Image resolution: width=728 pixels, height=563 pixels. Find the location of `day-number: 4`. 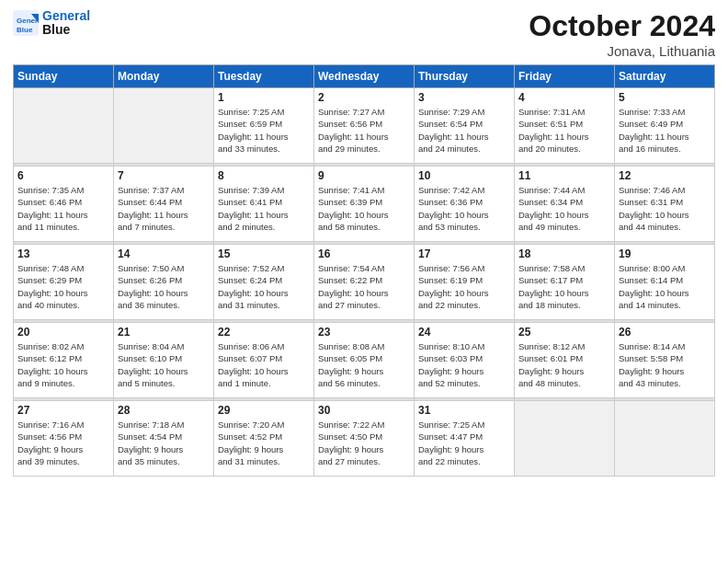

day-number: 4 is located at coordinates (564, 98).